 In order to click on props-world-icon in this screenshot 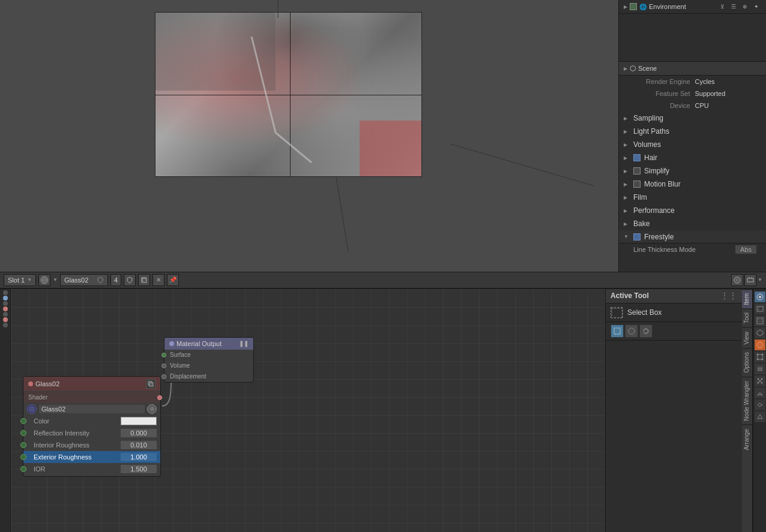, I will do `click(760, 345)`.